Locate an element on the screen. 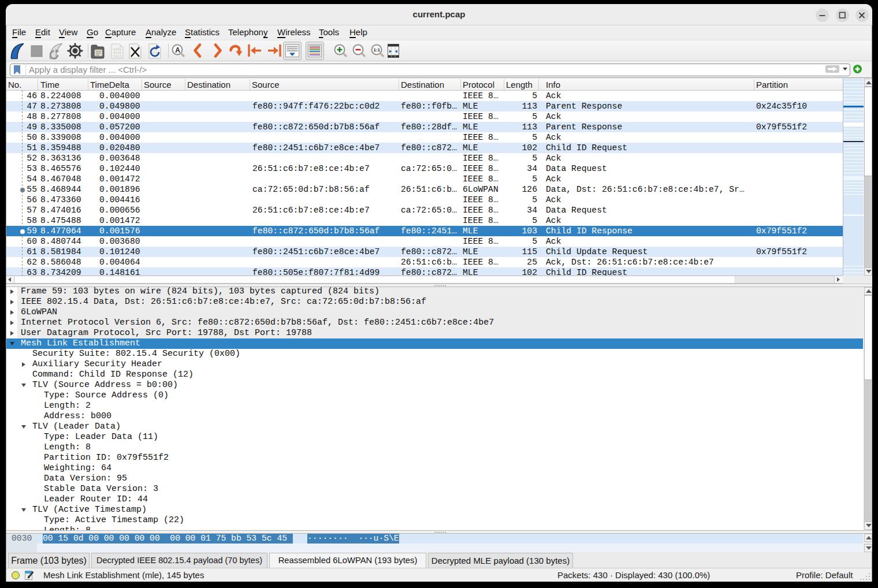 This screenshot has width=878, height=588. svg-text: 1:1 is located at coordinates (377, 50).